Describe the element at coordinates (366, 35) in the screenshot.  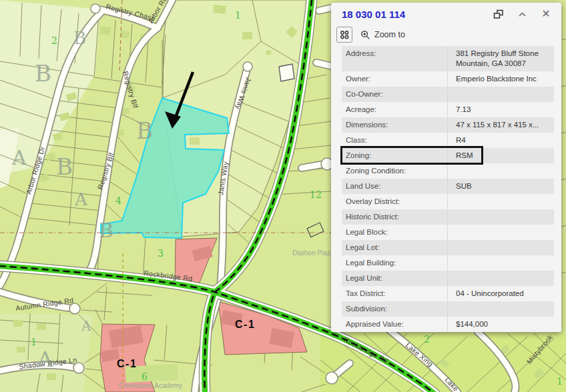
I see `zoom-to-icon` at that location.